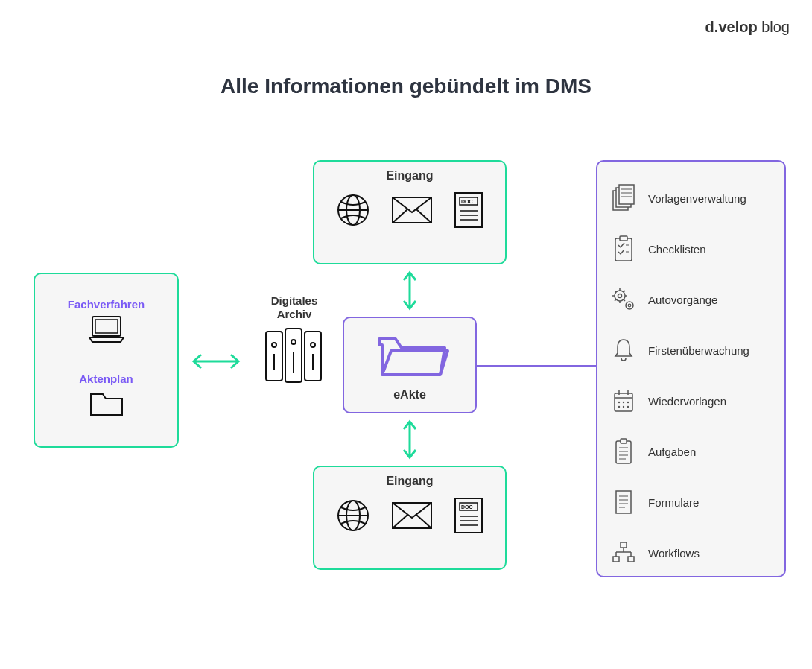 The width and height of the screenshot is (812, 669). I want to click on arrow-bottom-eakte, so click(410, 440).